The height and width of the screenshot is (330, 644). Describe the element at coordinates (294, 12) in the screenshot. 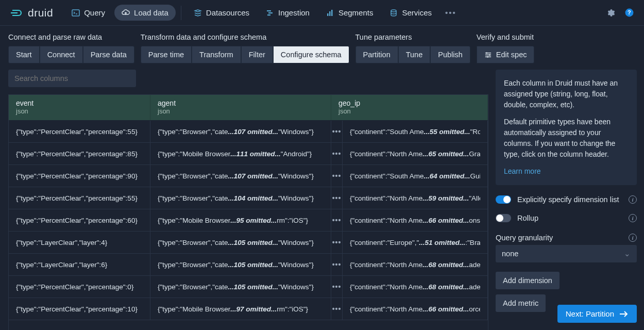

I see `nav-ingestion-label: Ingestion` at that location.